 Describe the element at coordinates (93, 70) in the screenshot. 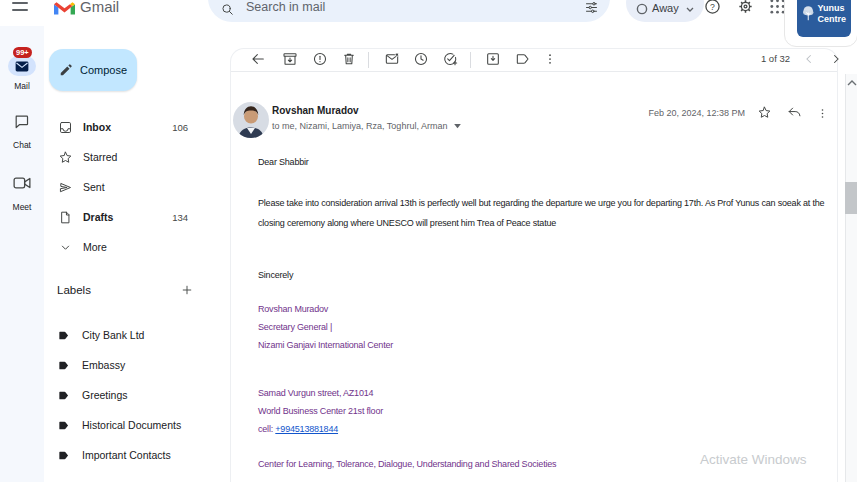

I see `compose-button: Compose` at that location.